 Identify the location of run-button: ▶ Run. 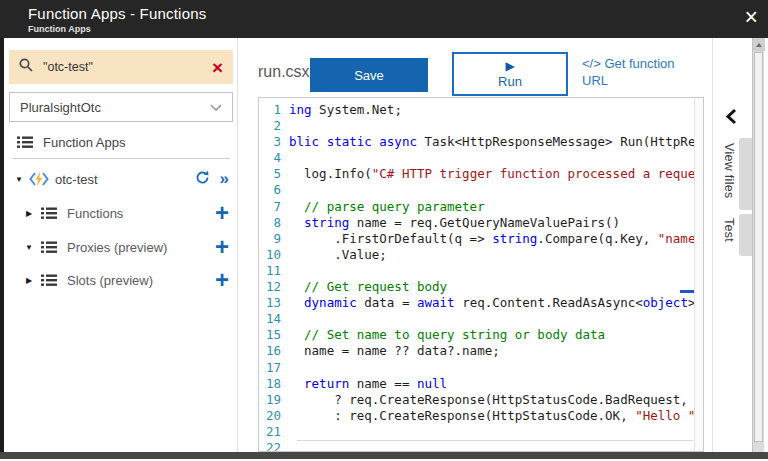
(510, 74).